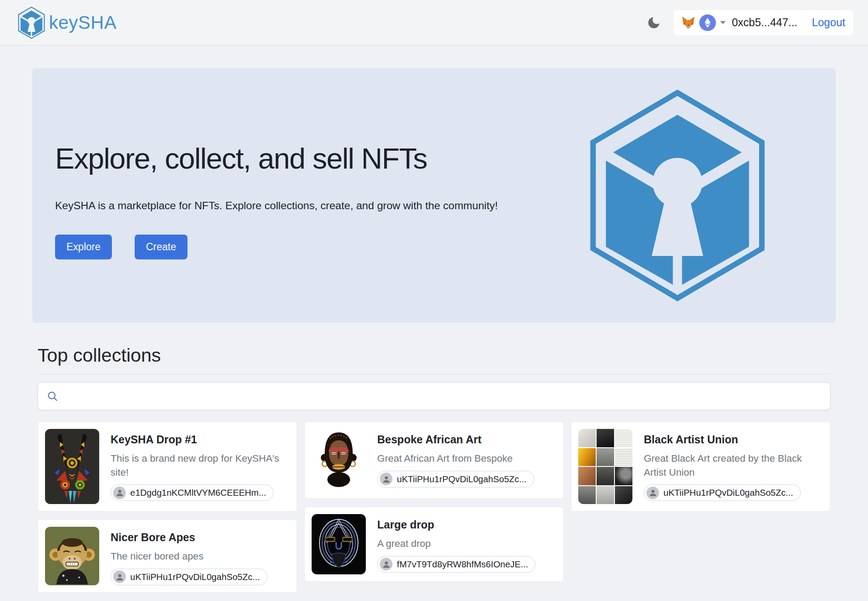  Describe the element at coordinates (72, 466) in the screenshot. I see `collection-thumbnail-tribal-mask` at that location.